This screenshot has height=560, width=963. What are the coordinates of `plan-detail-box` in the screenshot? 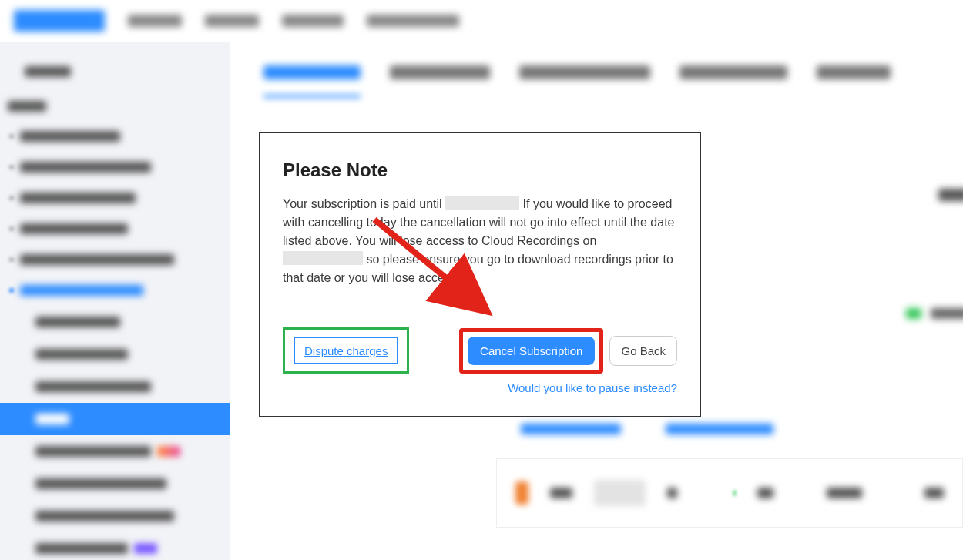 It's located at (619, 493).